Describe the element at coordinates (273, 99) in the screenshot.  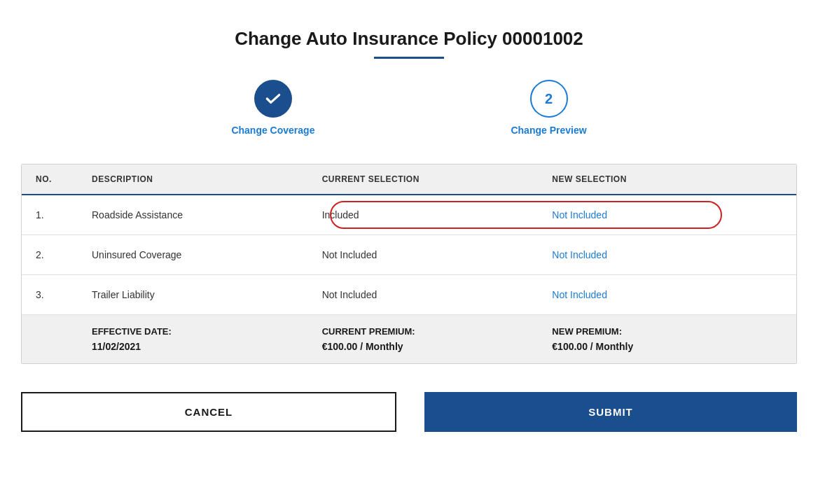
I see `checkmark-icon` at that location.